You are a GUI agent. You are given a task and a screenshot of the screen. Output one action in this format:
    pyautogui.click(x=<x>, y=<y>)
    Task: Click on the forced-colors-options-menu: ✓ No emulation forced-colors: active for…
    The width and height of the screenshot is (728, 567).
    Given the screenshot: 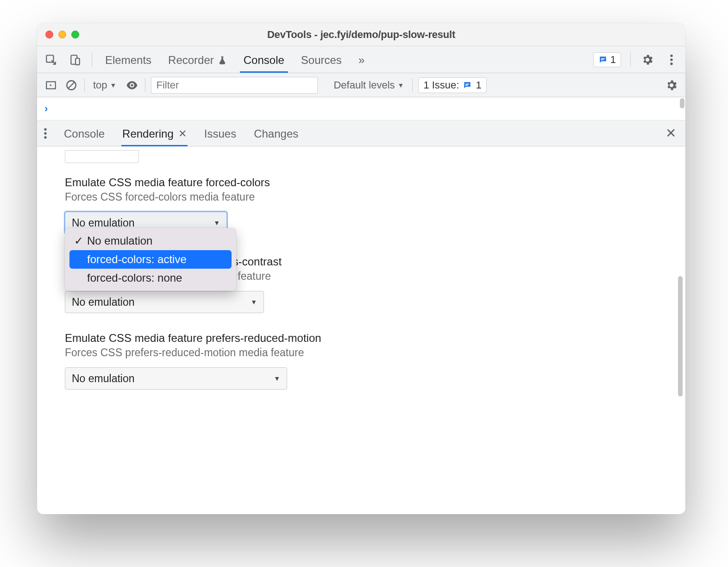 What is the action you would take?
    pyautogui.click(x=151, y=259)
    